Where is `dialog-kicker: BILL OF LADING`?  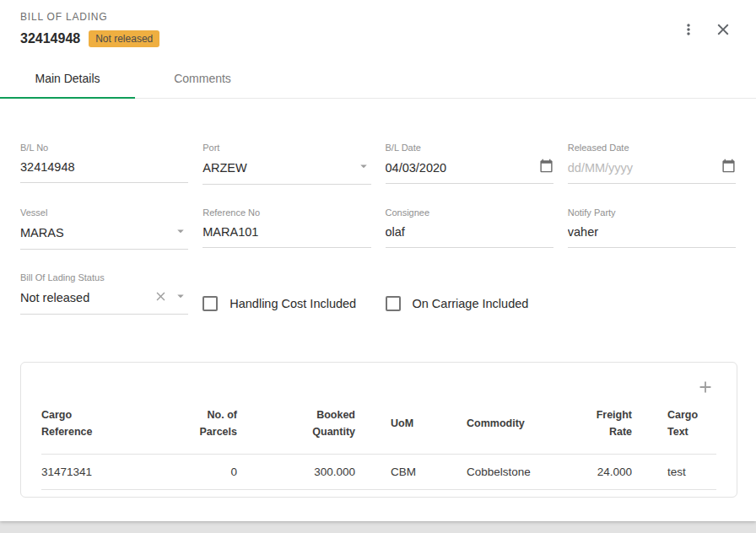 dialog-kicker: BILL OF LADING is located at coordinates (89, 17).